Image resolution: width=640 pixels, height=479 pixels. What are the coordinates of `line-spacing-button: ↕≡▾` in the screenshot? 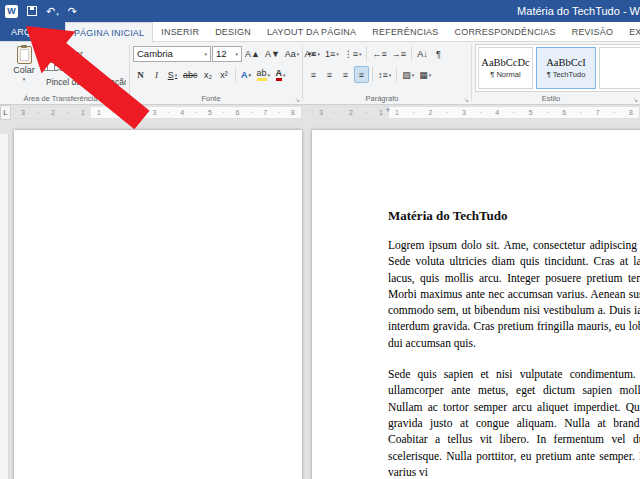 It's located at (384, 74).